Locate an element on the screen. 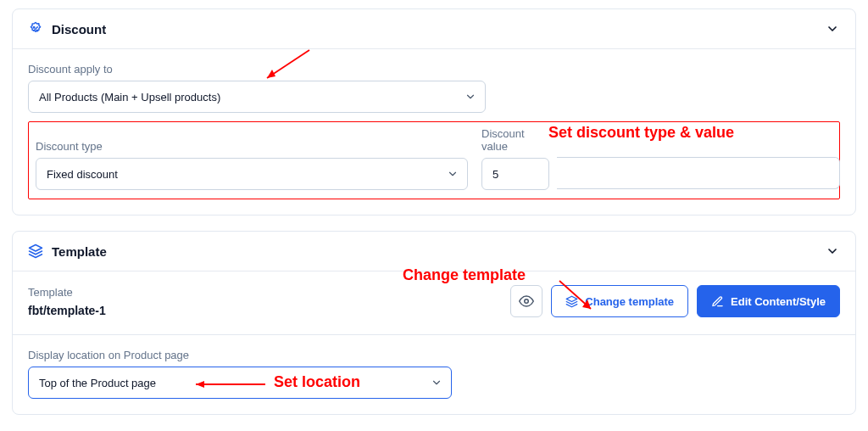 This screenshot has height=431, width=868. edit-icon is located at coordinates (717, 302).